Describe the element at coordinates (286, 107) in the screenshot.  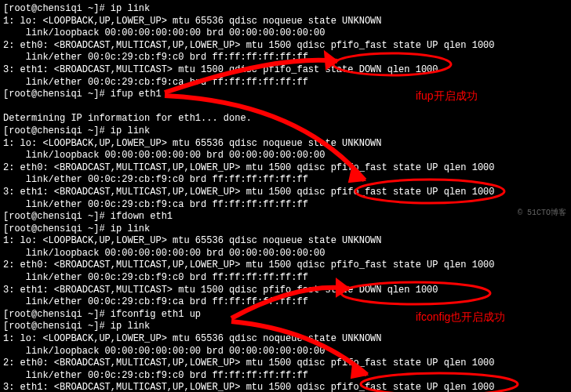
I see `terminal-line` at that location.